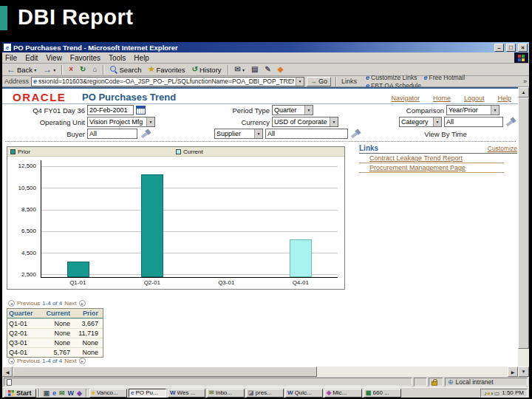  What do you see at coordinates (80, 393) in the screenshot?
I see `app-icon: ◆` at bounding box center [80, 393].